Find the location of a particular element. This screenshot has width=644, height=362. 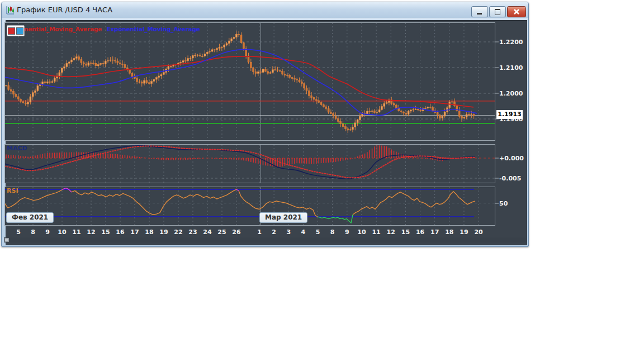

minimize-icon is located at coordinates (480, 13).